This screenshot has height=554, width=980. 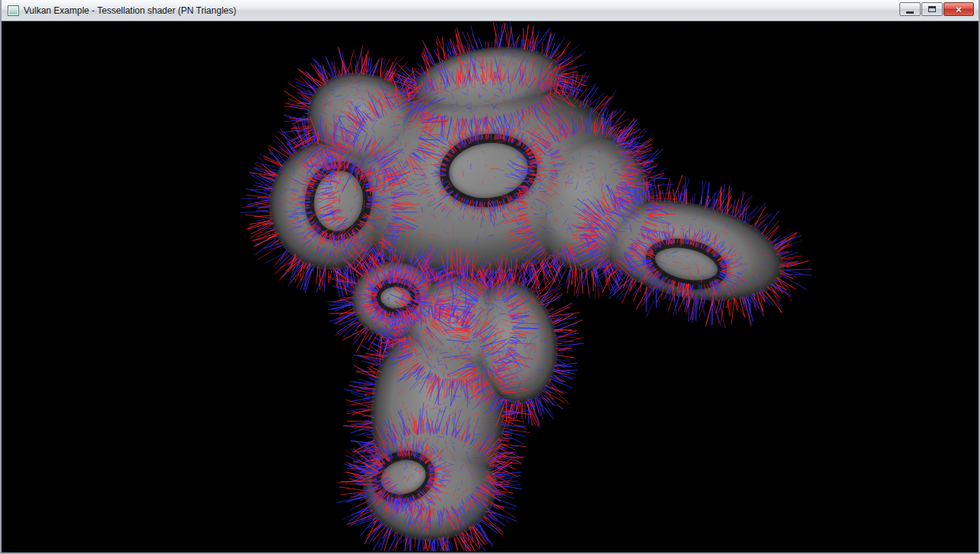 What do you see at coordinates (932, 9) in the screenshot?
I see `maximize-button` at bounding box center [932, 9].